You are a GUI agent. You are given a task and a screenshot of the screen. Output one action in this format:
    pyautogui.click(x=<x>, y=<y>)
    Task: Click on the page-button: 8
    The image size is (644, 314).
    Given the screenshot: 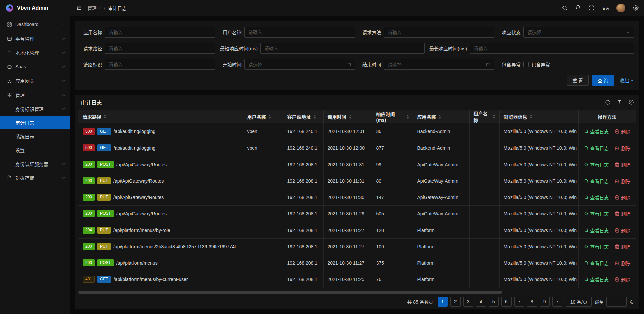 What is the action you would take?
    pyautogui.click(x=532, y=302)
    